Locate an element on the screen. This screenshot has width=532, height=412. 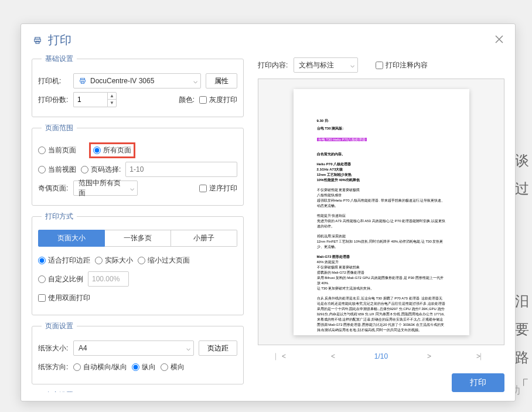
page-select-radio: 页码选择: is located at coordinates (101, 170).